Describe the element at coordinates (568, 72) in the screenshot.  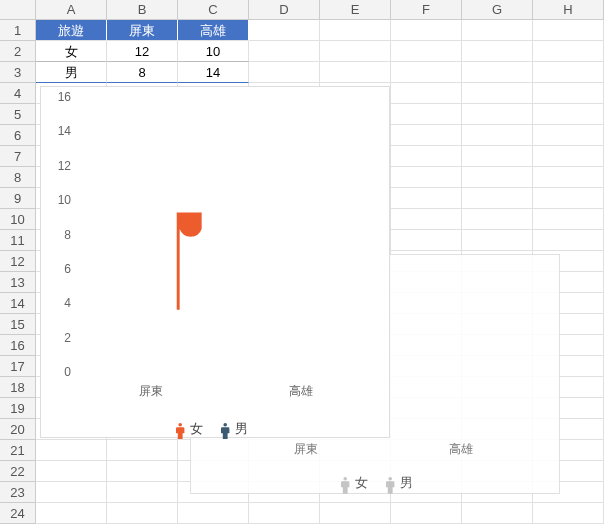
I see `cell-H3` at that location.